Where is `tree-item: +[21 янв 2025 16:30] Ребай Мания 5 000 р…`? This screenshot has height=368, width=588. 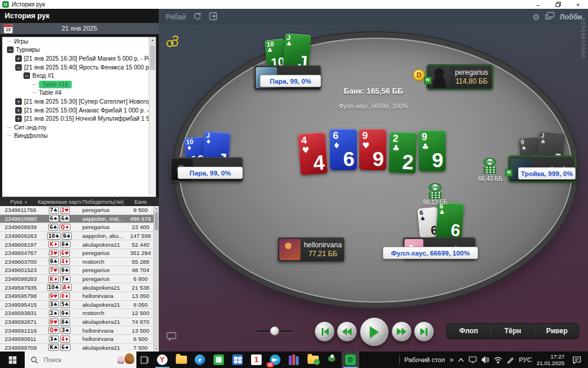
tree-item: +[21 янв 2025 16:30] Ребай Мания 5 000 р… is located at coordinates (79, 59).